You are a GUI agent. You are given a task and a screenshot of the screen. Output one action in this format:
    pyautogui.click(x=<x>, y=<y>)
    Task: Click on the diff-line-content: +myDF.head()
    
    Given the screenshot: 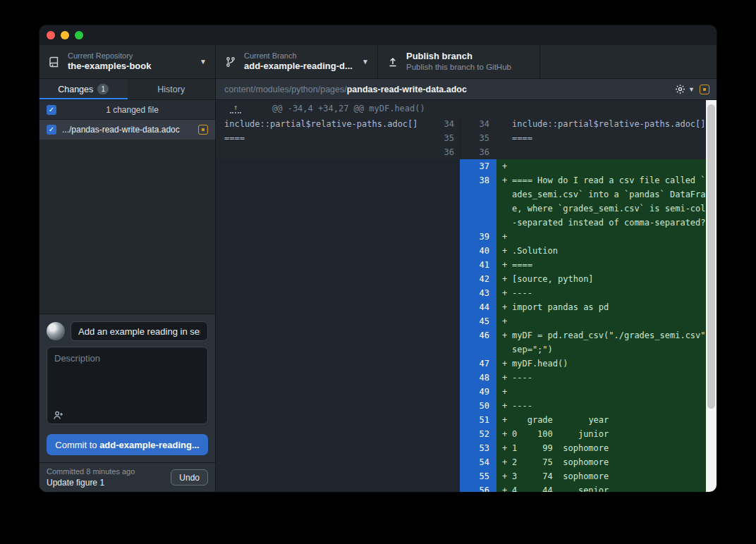 What is the action you would take?
    pyautogui.click(x=606, y=364)
    